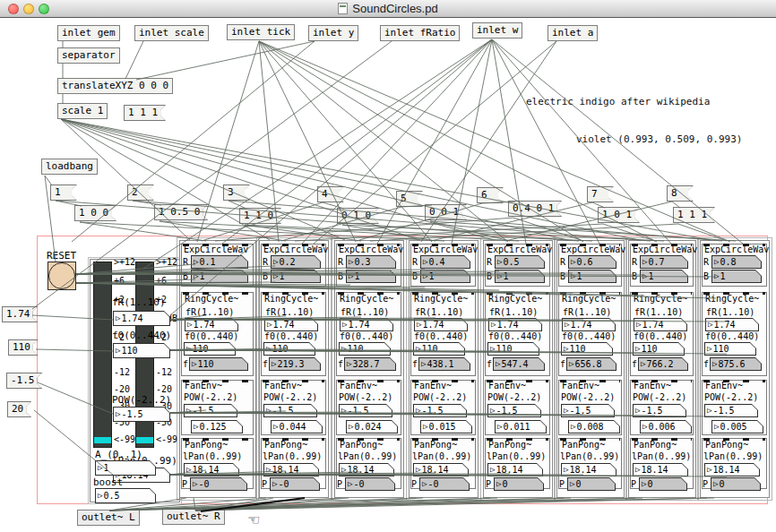 Image resolution: width=776 pixels, height=532 pixels. I want to click on b-number-8: ▷1, so click(737, 276).